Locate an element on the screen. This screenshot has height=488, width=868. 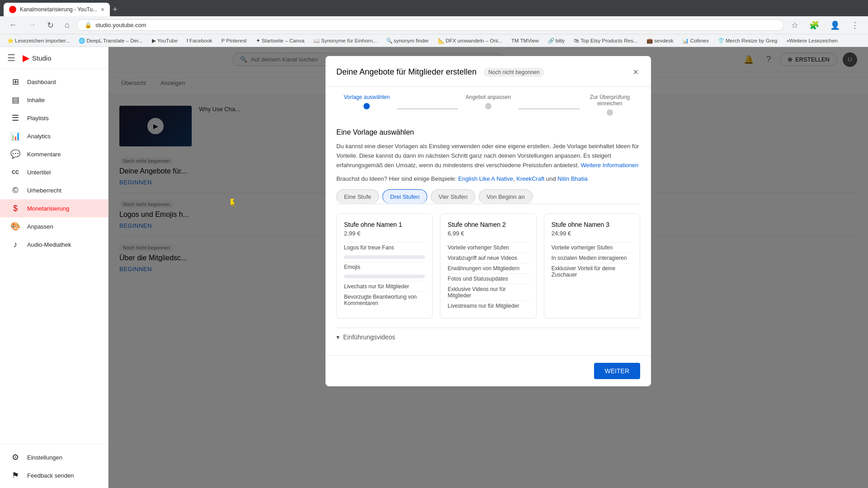
tier-1-name: Stufe ohne Namen 1 is located at coordinates (384, 225).